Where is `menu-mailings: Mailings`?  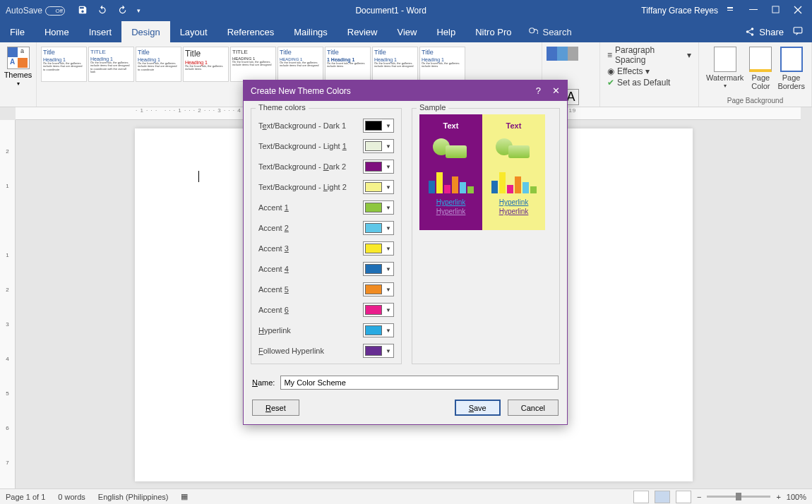 menu-mailings: Mailings is located at coordinates (311, 32).